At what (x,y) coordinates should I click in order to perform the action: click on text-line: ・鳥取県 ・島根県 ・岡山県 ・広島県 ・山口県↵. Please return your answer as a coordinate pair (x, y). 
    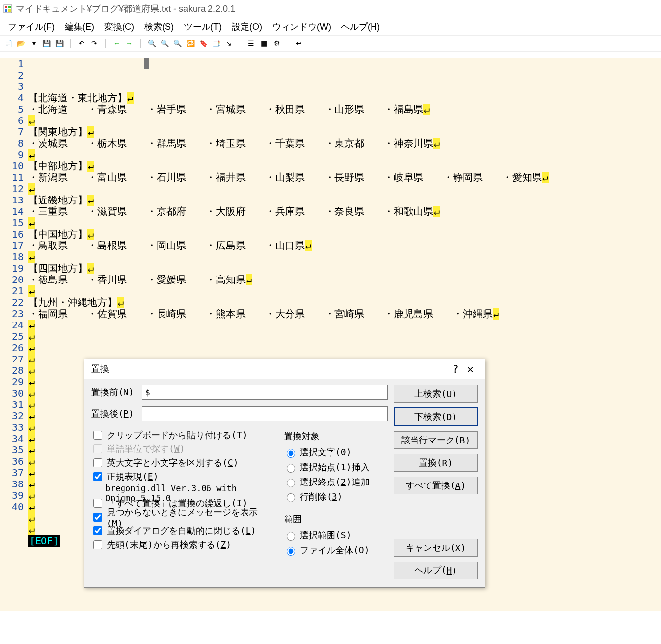
    Looking at the image, I should click on (345, 246).